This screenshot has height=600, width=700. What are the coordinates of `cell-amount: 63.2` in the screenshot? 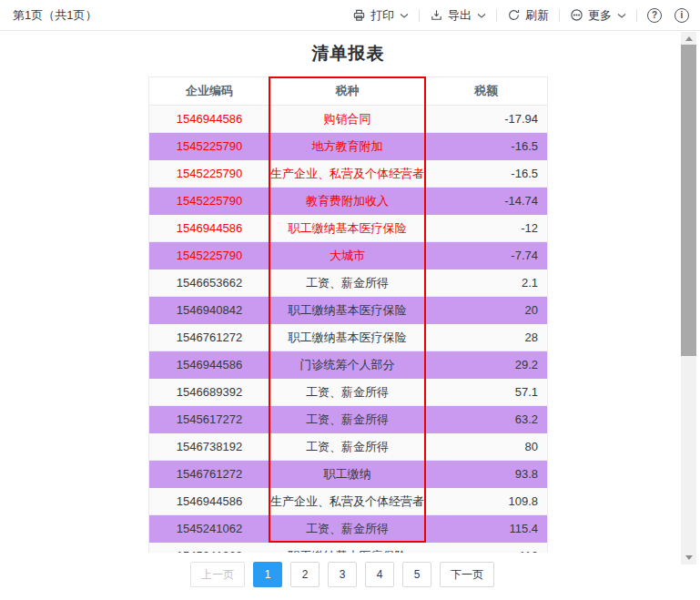 It's located at (486, 420).